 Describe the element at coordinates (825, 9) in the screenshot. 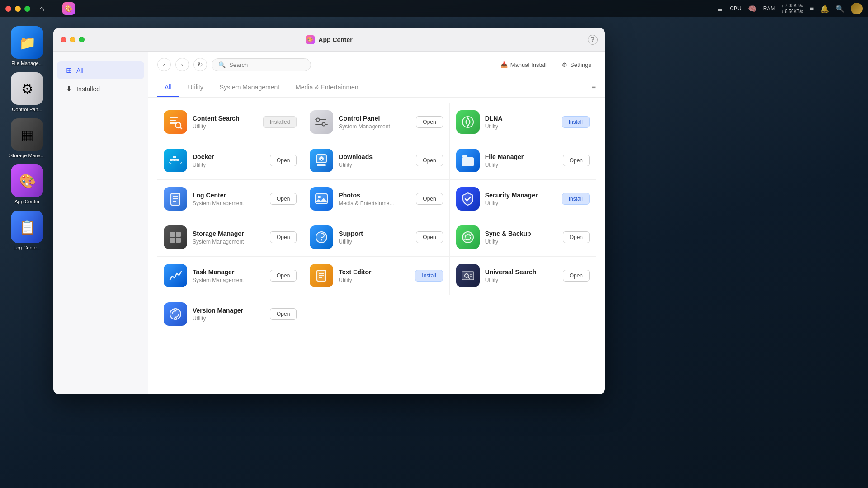

I see `notification-icon: 🔔` at that location.